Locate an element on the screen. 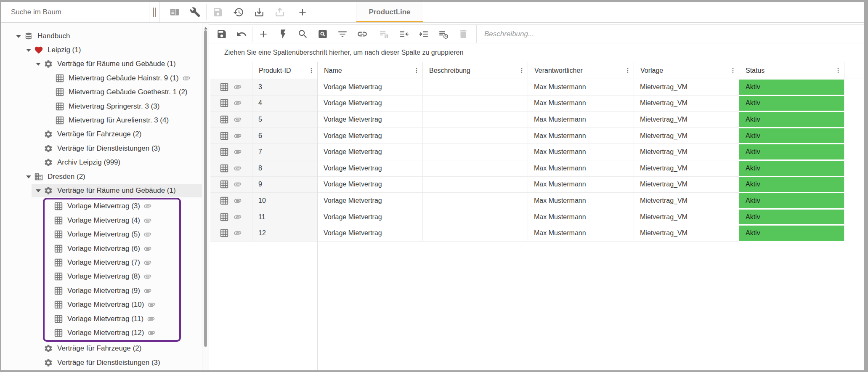  tree-item: Vorlage Mietvertrag (8) is located at coordinates (112, 277).